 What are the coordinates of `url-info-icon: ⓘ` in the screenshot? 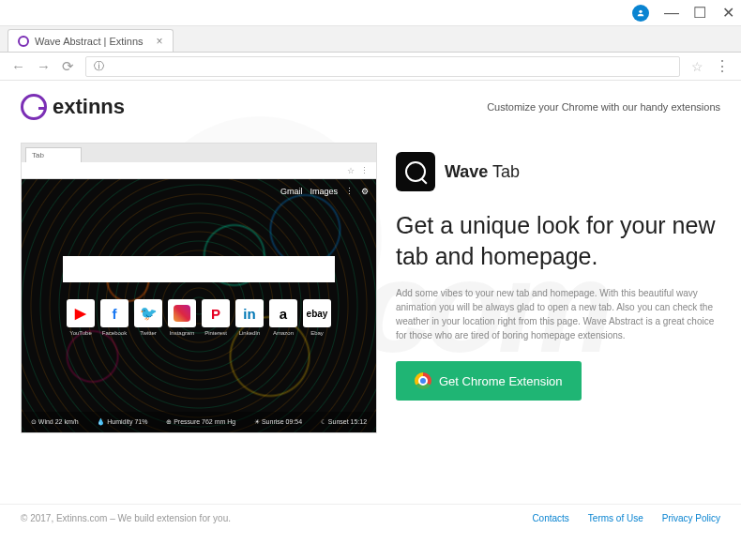 It's located at (99, 66).